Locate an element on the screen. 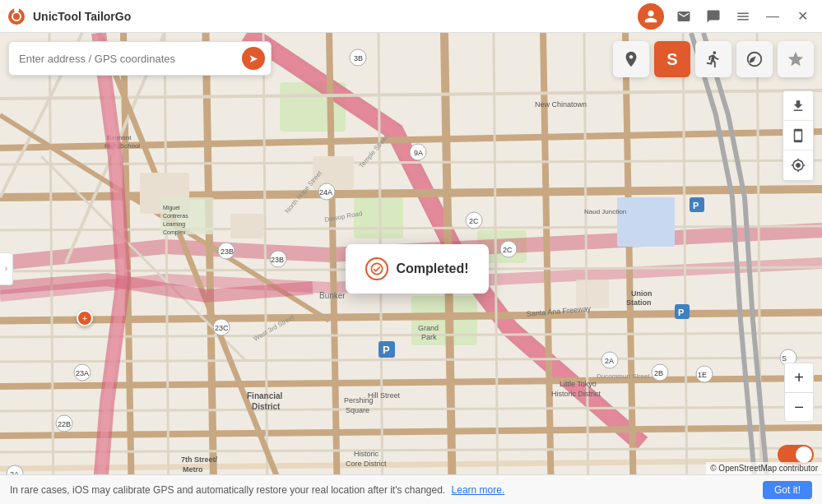  target-location-button is located at coordinates (798, 165).